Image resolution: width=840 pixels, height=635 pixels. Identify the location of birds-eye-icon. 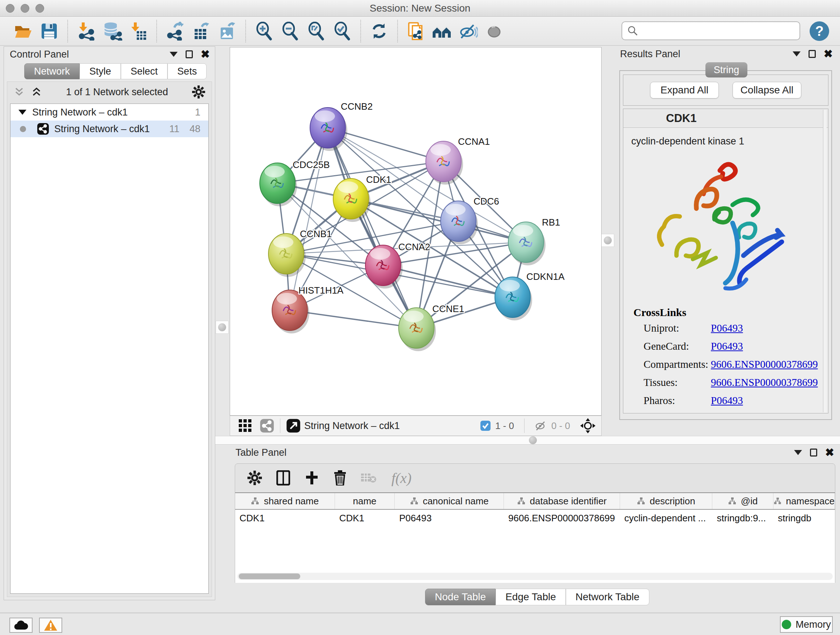
(588, 426).